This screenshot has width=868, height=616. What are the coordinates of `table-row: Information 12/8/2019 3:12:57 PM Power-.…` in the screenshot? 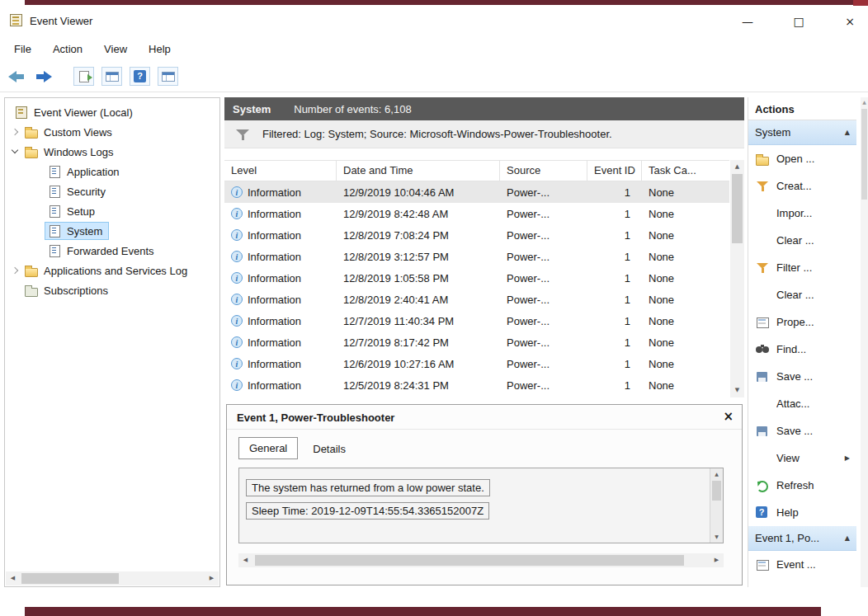 It's located at (477, 256).